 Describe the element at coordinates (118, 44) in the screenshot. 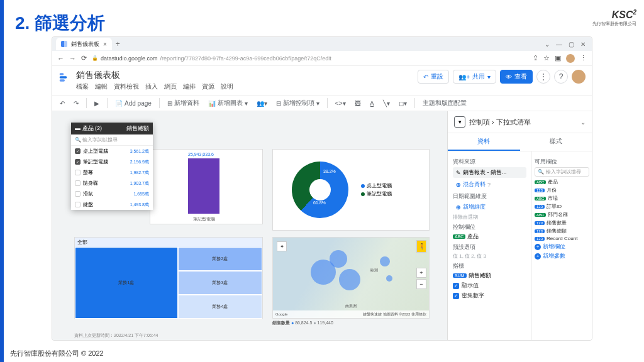

I see `new-tab-button: +` at that location.